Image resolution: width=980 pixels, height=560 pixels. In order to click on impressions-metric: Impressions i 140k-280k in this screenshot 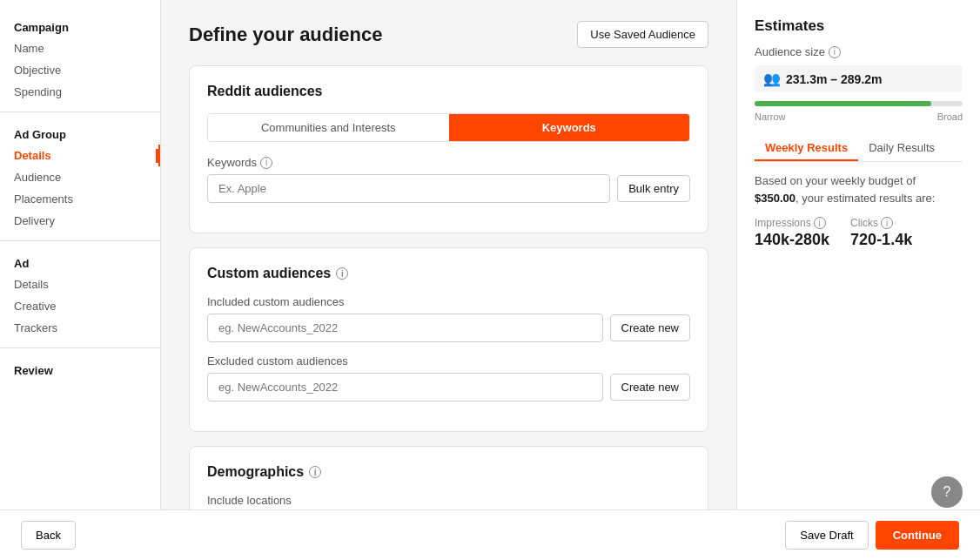, I will do `click(792, 233)`.